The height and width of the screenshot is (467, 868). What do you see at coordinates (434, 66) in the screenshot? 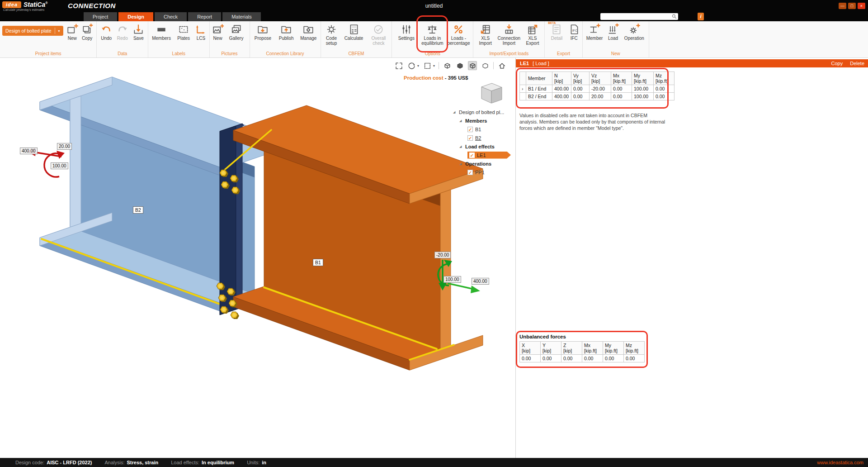
I see `section-chevron-icon: ▾` at bounding box center [434, 66].